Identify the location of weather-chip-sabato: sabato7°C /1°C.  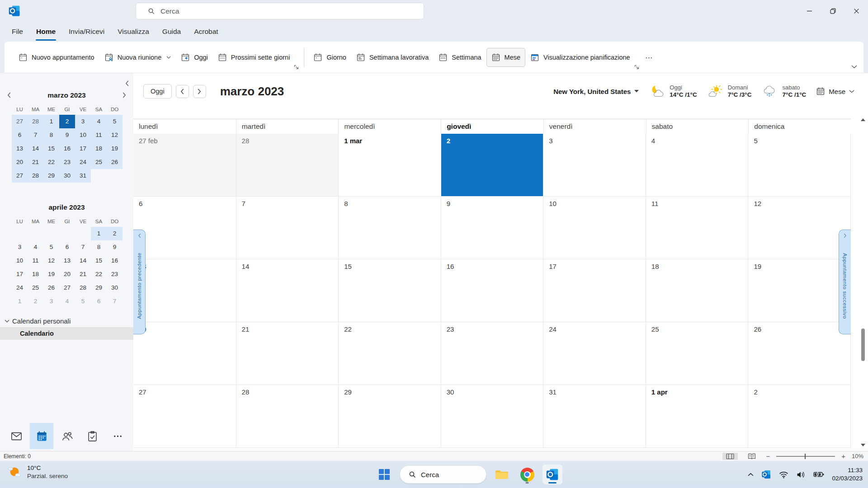
(784, 91).